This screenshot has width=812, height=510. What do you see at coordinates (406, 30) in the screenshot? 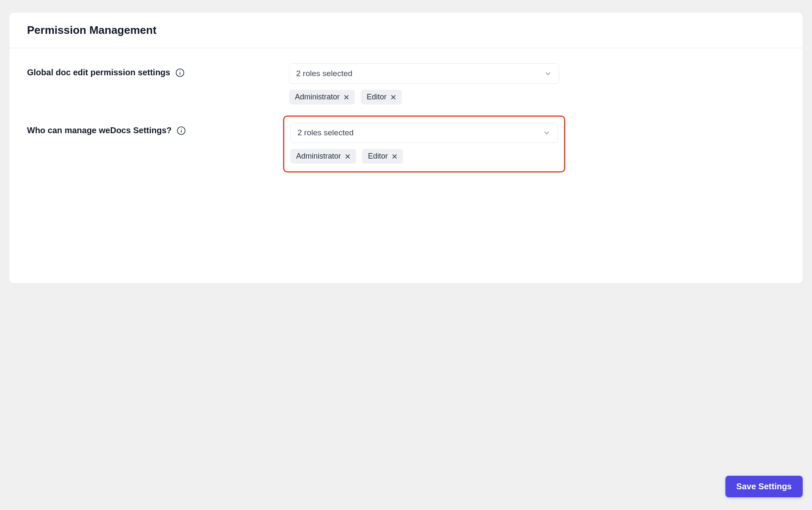
I see `card-header: Permission Management` at bounding box center [406, 30].